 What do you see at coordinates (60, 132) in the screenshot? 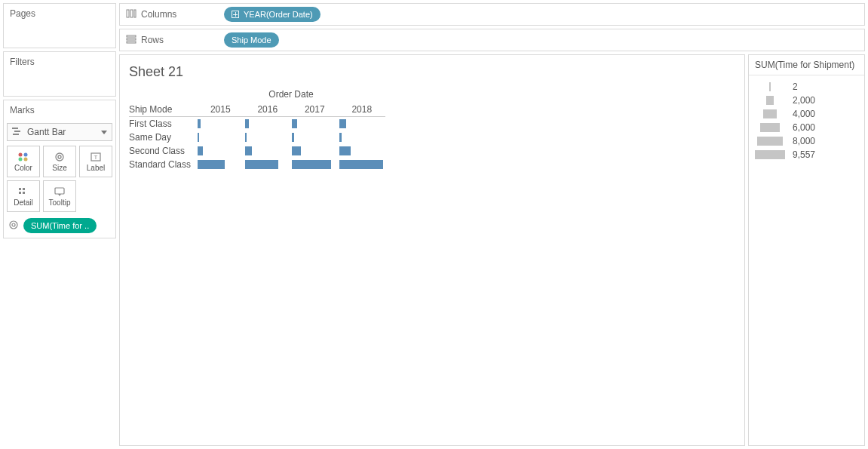
I see `mark-type-dropdown: Gantt Bar` at bounding box center [60, 132].